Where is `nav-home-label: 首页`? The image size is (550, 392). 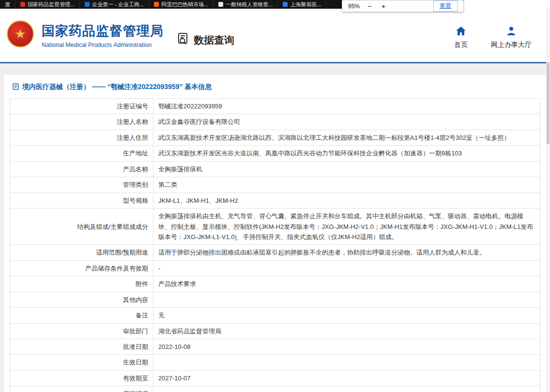
nav-home-label: 首页 is located at coordinates (461, 45).